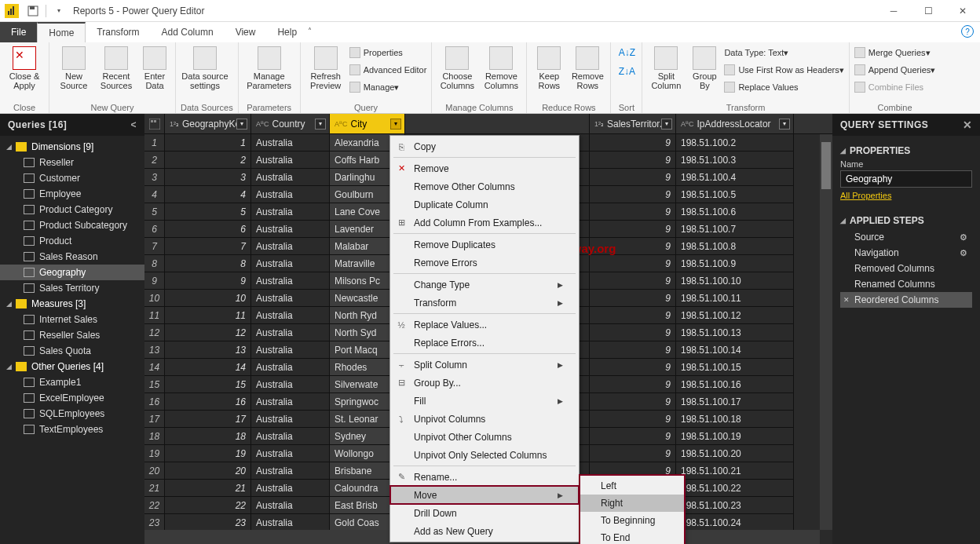 The image size is (980, 544). What do you see at coordinates (735, 333) in the screenshot?
I see `cell: 198.51.100.13` at bounding box center [735, 333].